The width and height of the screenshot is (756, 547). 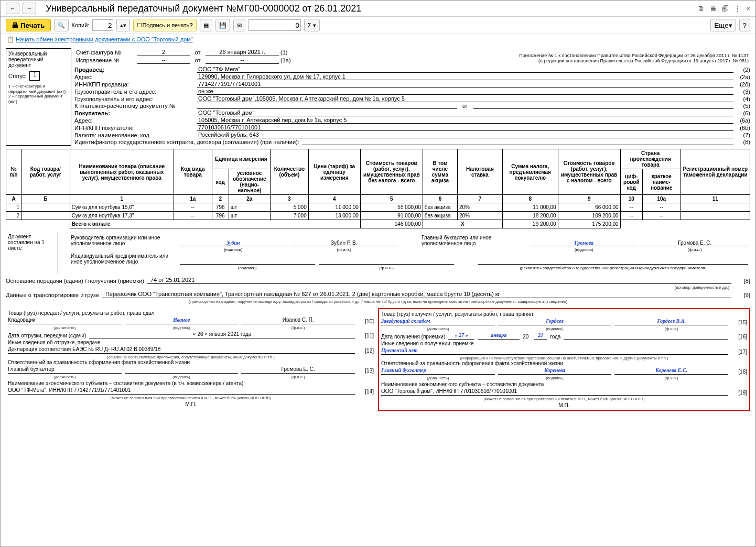 I want to click on legal-note: Приложение № 1 к постановлению Правитель…, so click(x=522, y=56).